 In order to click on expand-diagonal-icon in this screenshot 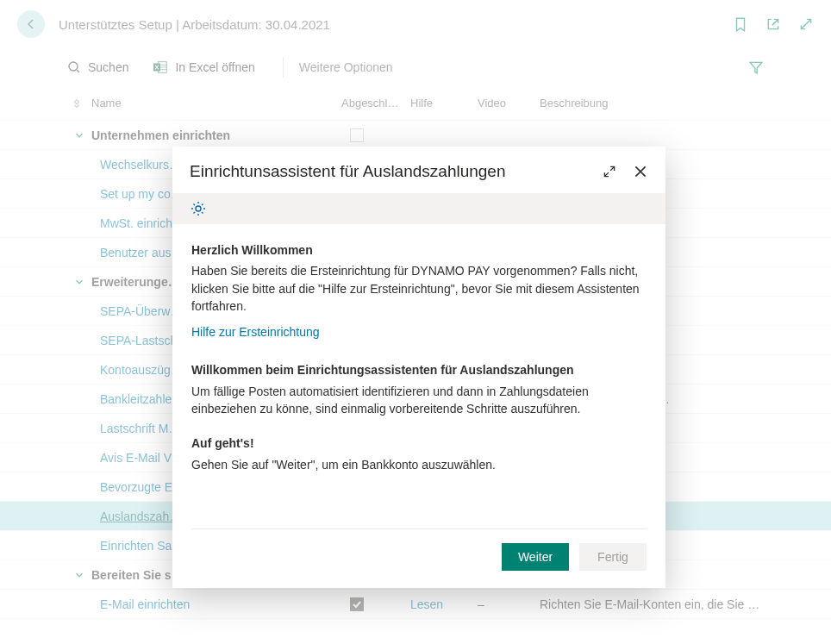, I will do `click(609, 172)`.